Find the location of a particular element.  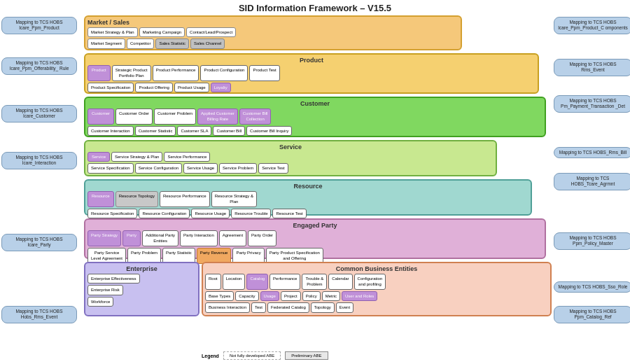

box-customer-problem: Customer Problem is located at coordinates (175, 116).